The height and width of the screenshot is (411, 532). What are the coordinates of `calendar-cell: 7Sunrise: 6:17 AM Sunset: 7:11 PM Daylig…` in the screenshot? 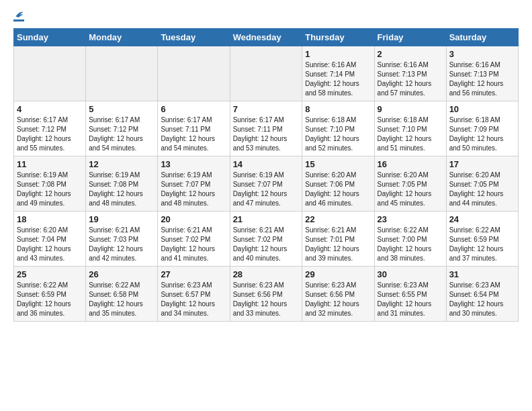 It's located at (266, 129).